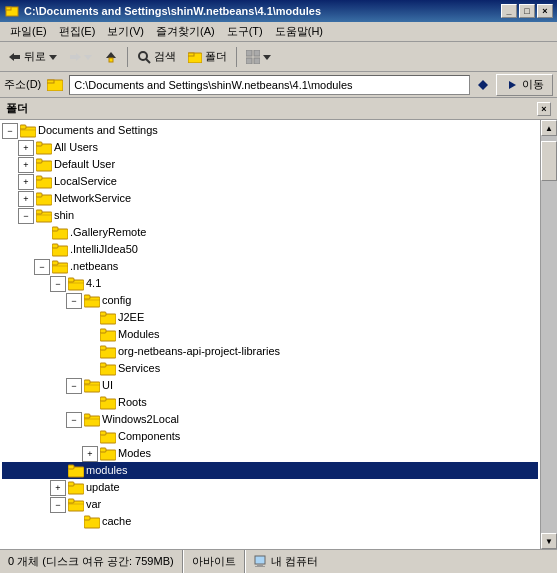  I want to click on tree-row: .IntelliJIdea50, so click(270, 250).